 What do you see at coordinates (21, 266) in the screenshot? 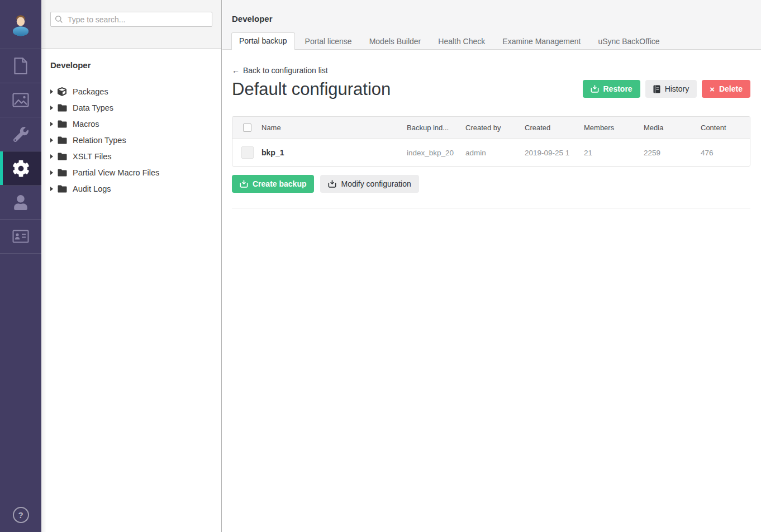
I see `app-sections-bar: ?` at bounding box center [21, 266].